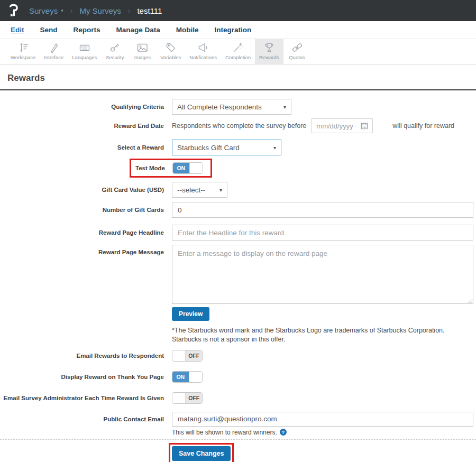  I want to click on public-contact-email-row: Public Contact Email, so click(238, 419).